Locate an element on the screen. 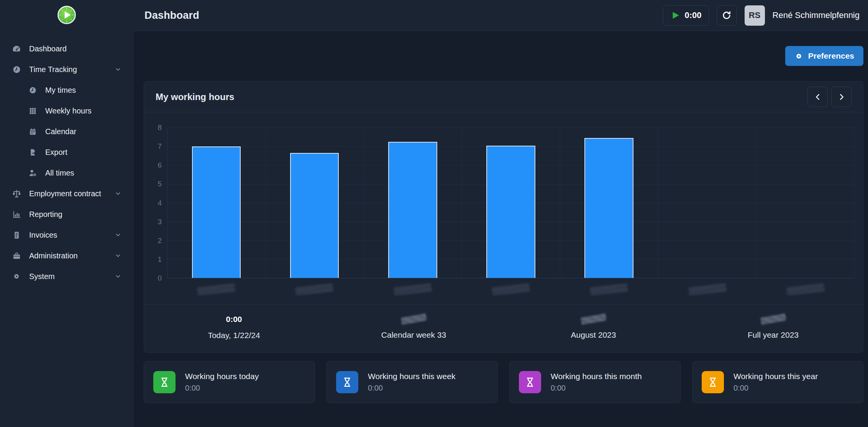 This screenshot has height=427, width=868. user-name: René Schimmelpfennig is located at coordinates (816, 15).